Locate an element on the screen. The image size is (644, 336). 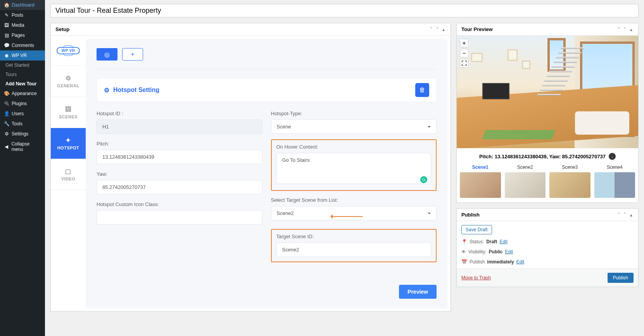
tab-logo: WP VR is located at coordinates (68, 51).